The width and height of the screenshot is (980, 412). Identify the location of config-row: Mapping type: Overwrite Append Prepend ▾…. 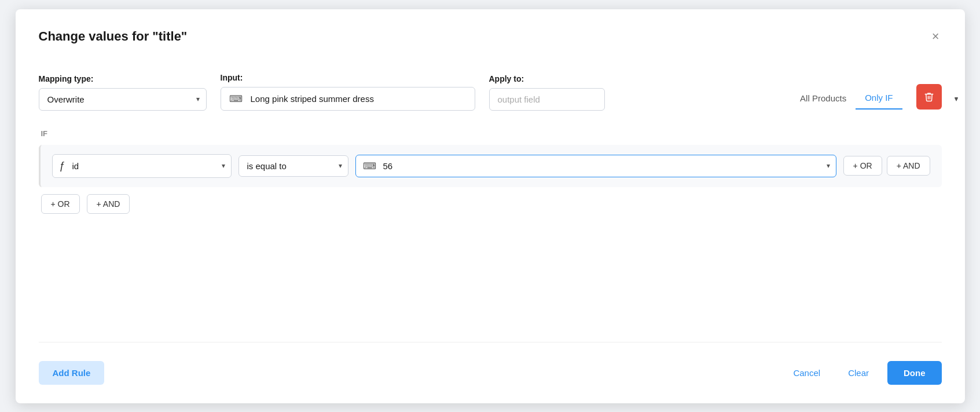
(490, 92).